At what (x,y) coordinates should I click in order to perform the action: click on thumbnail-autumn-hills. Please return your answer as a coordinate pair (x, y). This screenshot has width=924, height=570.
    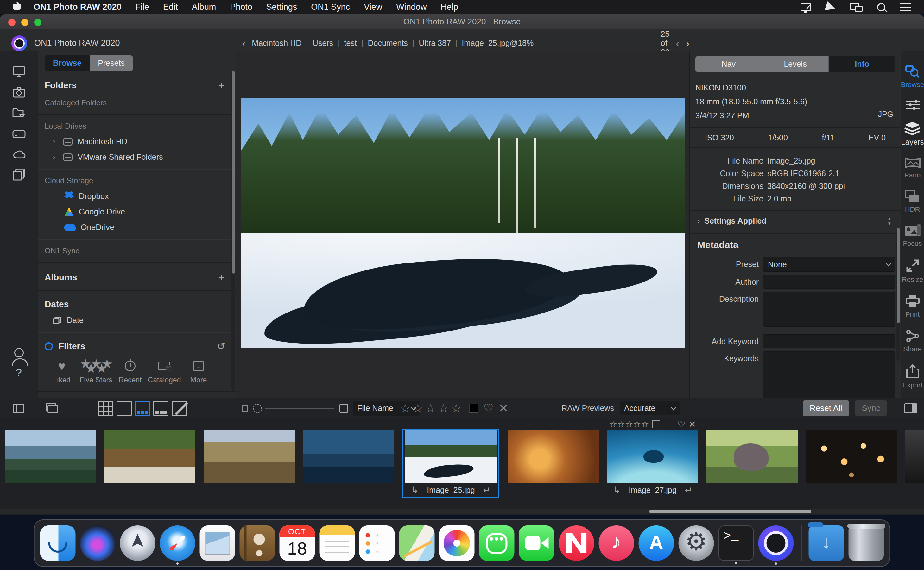
    Looking at the image, I should click on (249, 456).